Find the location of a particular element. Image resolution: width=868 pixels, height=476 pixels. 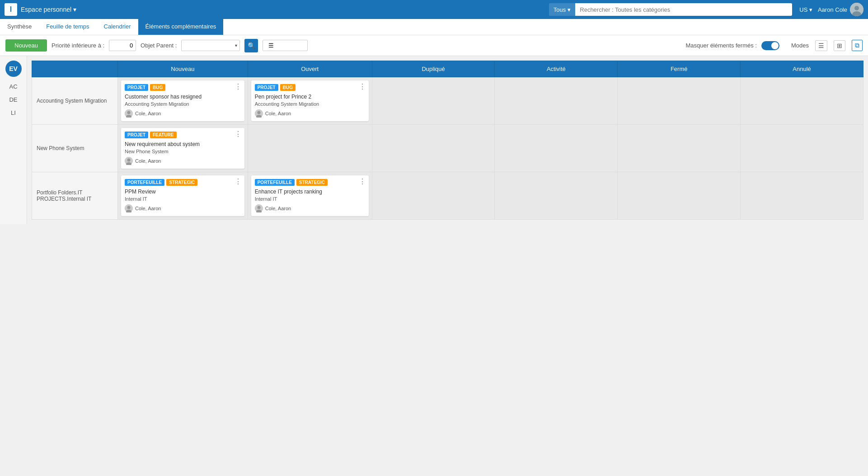

card-subtitle: New Phone System is located at coordinates (183, 151).